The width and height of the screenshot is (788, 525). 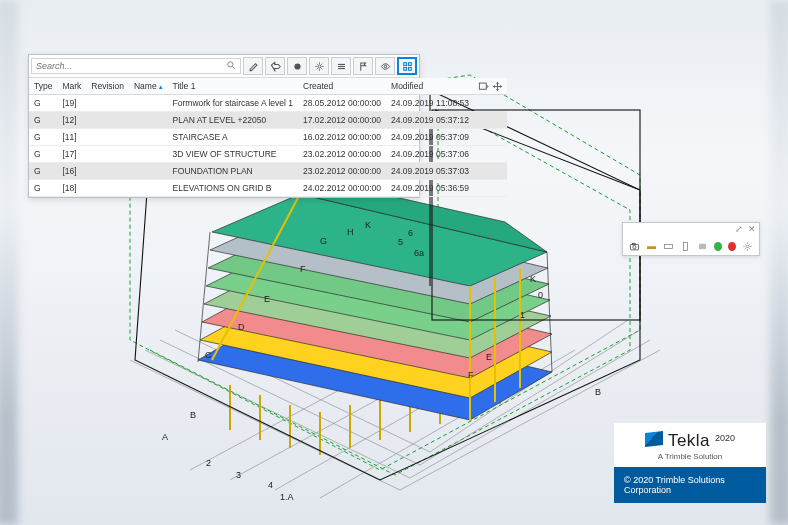 What do you see at coordinates (419, 253) in the screenshot?
I see `svg-text: 6a` at bounding box center [419, 253].